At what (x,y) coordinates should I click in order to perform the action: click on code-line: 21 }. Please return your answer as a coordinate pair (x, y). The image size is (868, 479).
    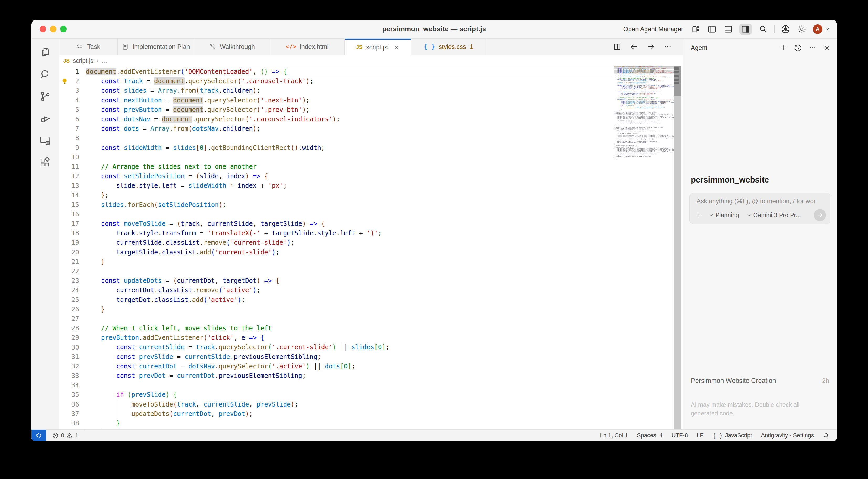
    Looking at the image, I should click on (336, 262).